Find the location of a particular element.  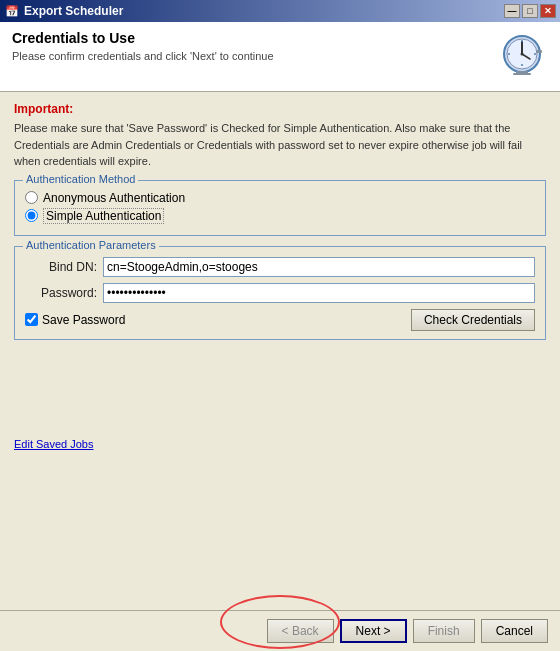

radio-simple-row: Simple Authentication is located at coordinates (280, 216).